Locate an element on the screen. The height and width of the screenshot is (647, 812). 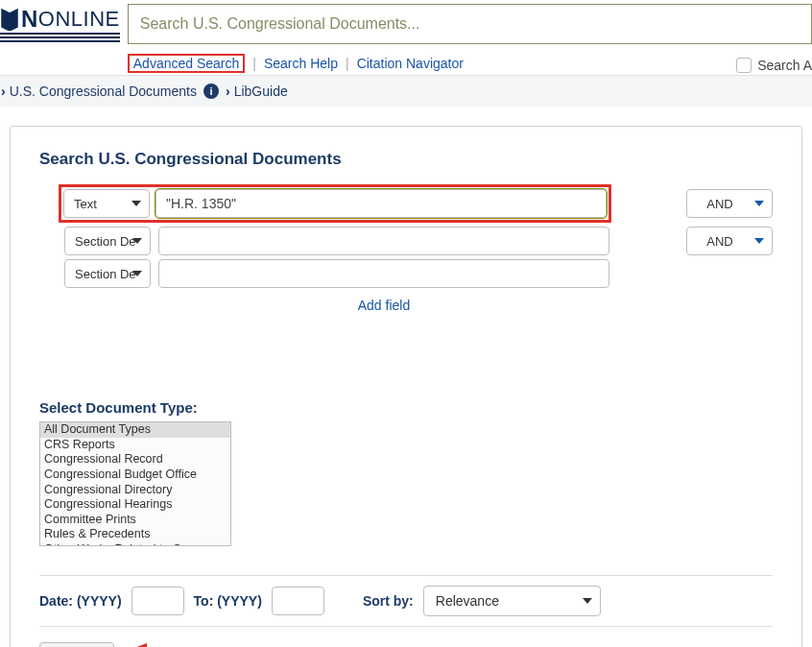
highlight-box-1: Text is located at coordinates (335, 204).